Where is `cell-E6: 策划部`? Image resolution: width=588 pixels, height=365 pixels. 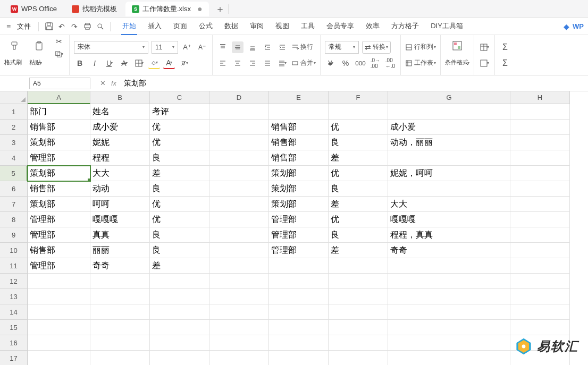
cell-E6: 策划部 is located at coordinates (299, 189).